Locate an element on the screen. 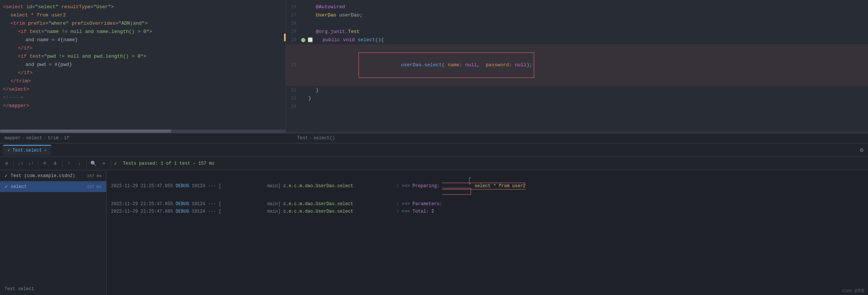 This screenshot has height=295, width=868. xml-prefixover-val: ADN|and is located at coordinates (132, 24).